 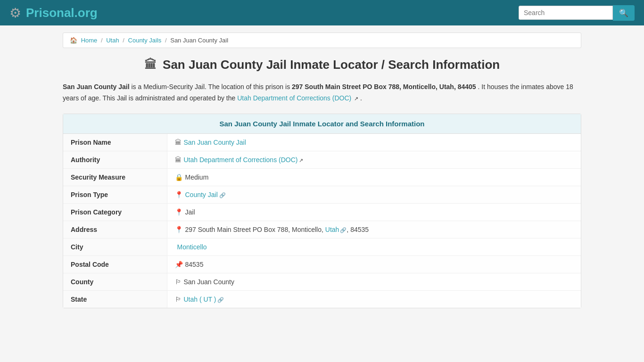 I want to click on table-cell-label: Security Measure, so click(x=115, y=177).